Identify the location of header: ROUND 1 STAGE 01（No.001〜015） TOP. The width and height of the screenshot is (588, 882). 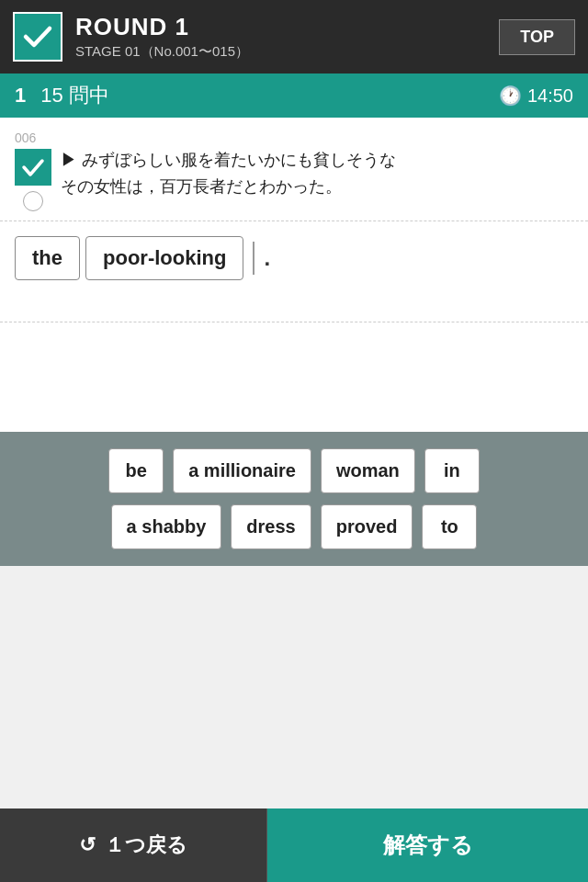
(294, 37).